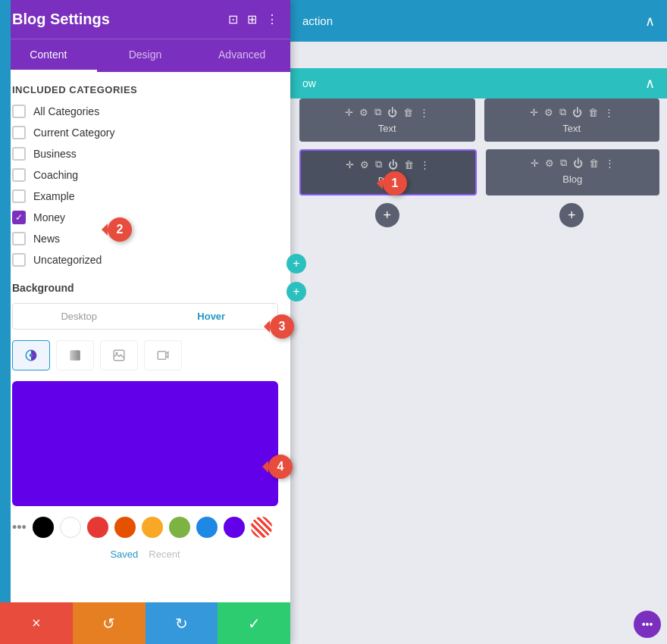 The image size is (667, 644). Describe the element at coordinates (182, 623) in the screenshot. I see `redo-button: ↻` at that location.